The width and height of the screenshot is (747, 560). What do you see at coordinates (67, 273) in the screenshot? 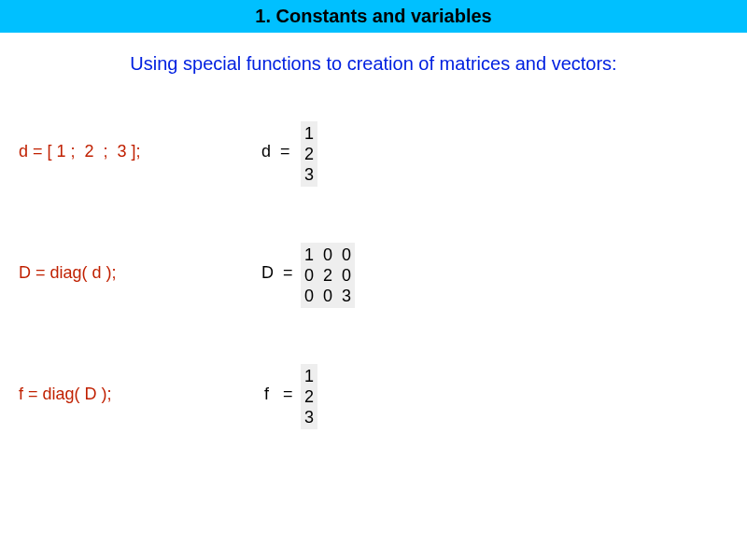
I see `code-expression: D = diag( d );` at bounding box center [67, 273].